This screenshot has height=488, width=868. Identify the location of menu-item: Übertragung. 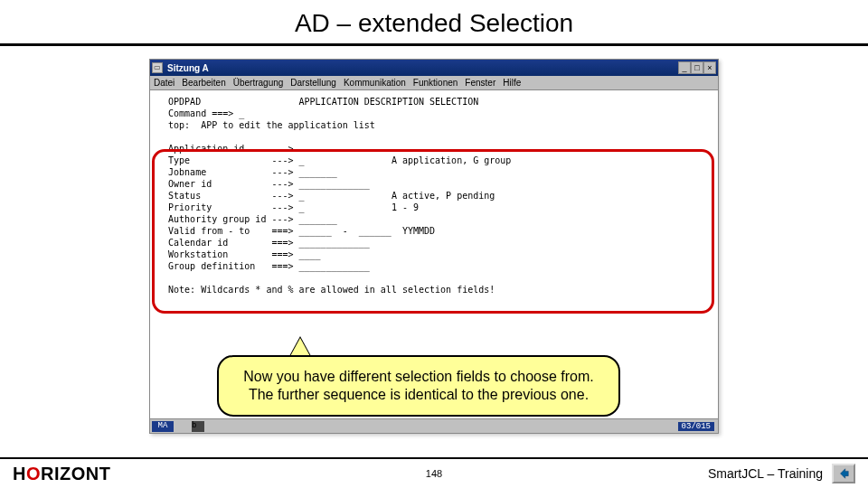
(259, 83).